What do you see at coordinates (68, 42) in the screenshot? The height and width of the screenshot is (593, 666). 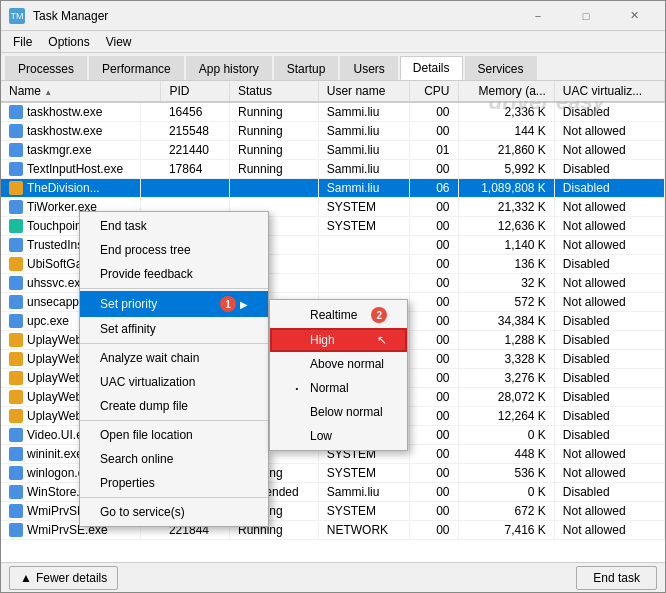 I see `menu-options: Options` at bounding box center [68, 42].